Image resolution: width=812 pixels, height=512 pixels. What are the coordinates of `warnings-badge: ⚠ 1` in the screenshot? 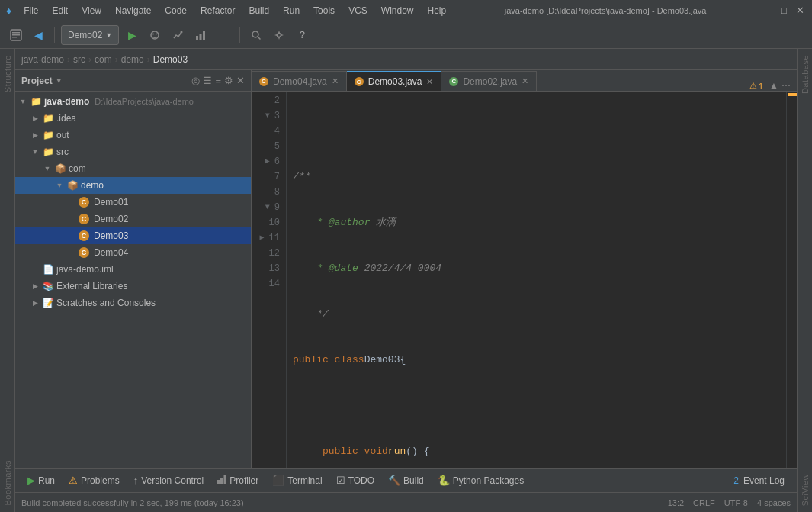 It's located at (756, 85).